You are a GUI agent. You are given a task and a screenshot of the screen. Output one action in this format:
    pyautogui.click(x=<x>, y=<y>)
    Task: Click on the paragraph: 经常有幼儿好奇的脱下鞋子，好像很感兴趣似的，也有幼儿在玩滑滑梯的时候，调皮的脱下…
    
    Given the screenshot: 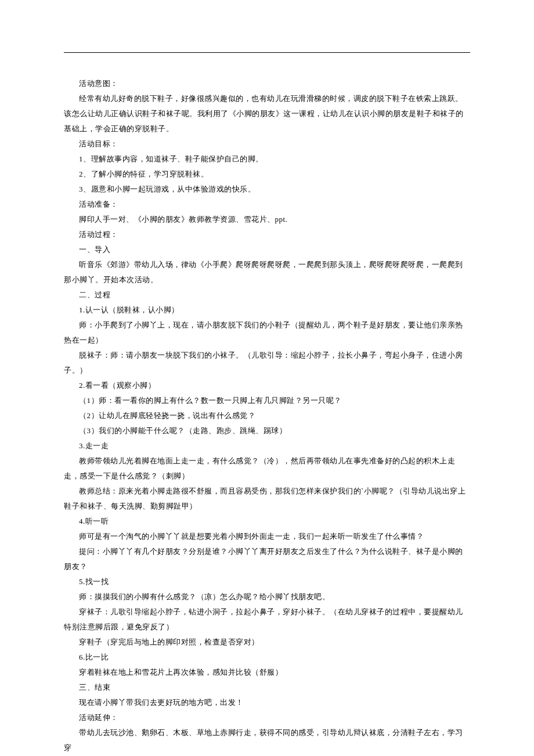 What is the action you would take?
    pyautogui.click(x=267, y=114)
    